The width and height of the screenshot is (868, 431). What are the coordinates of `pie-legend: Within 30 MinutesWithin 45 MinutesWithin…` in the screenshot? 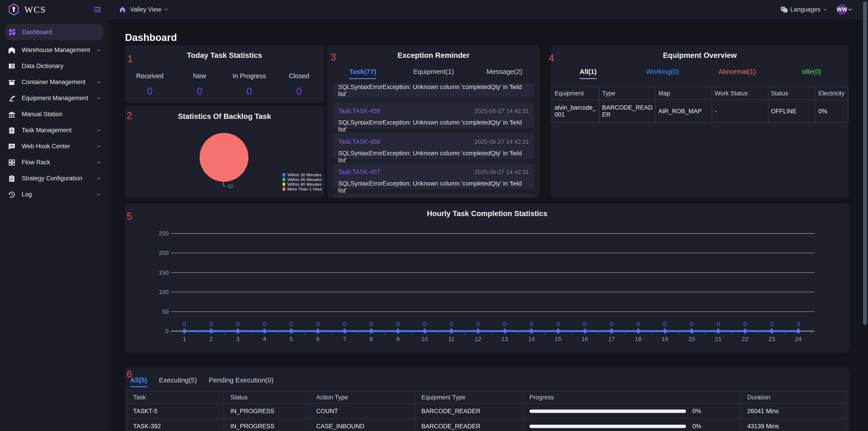 It's located at (303, 182).